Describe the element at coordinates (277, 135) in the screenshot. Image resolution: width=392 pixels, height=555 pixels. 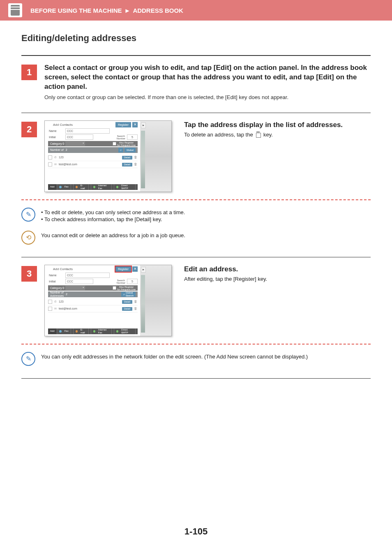
I see `step-2-desc: To delete an address, tap the key.` at that location.